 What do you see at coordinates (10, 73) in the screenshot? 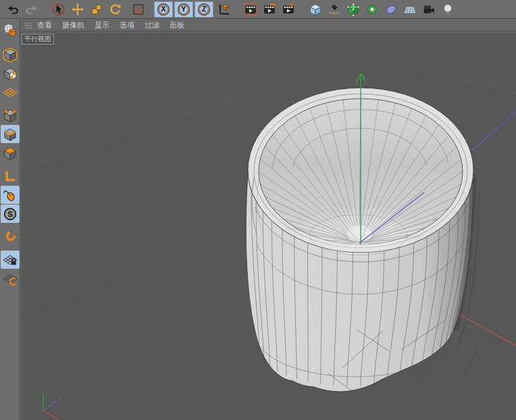
I see `texture-mode-button` at bounding box center [10, 73].